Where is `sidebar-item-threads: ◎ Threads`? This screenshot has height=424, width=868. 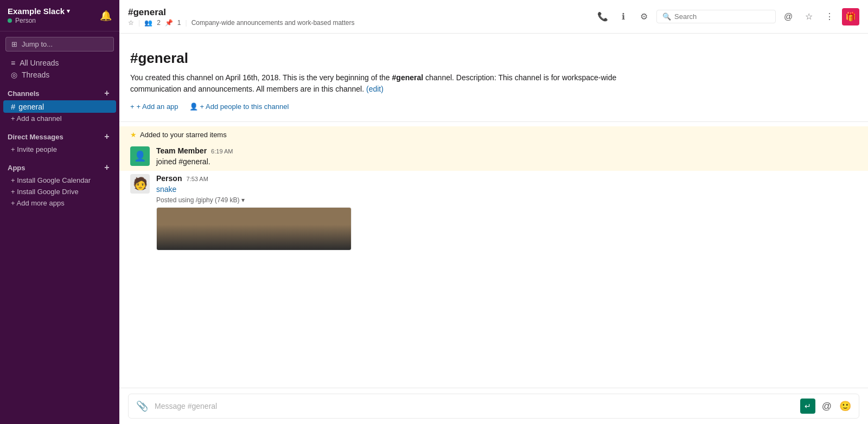 sidebar-item-threads: ◎ Threads is located at coordinates (60, 75).